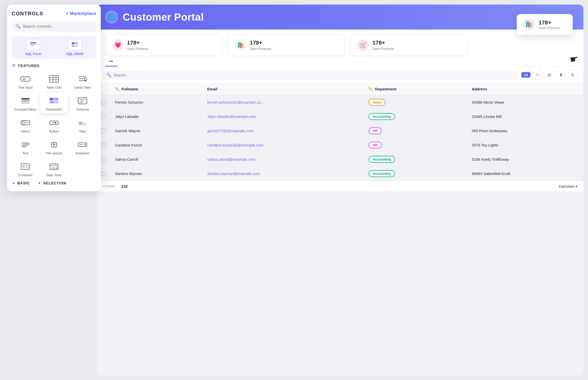  I want to click on download-button: ⬇, so click(561, 75).